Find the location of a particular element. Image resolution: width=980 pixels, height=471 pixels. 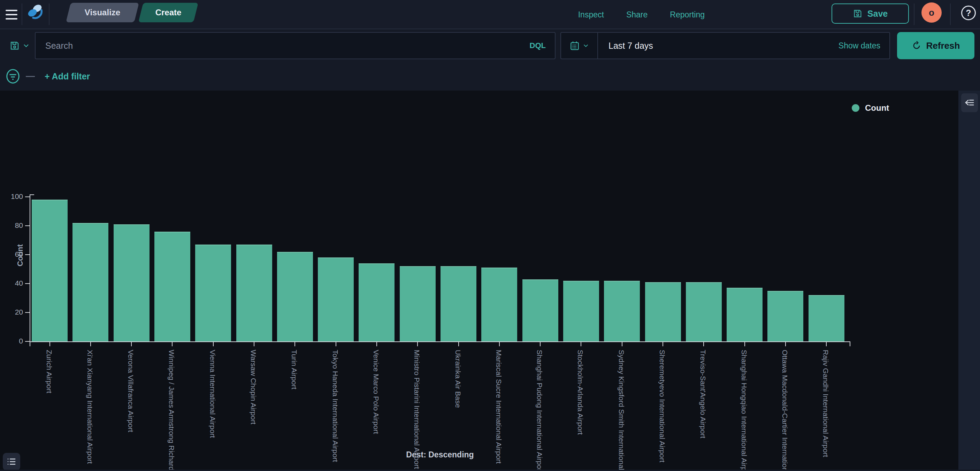

x-tick-label: Ottawa Macdonald-Cartier International A… is located at coordinates (785, 411).